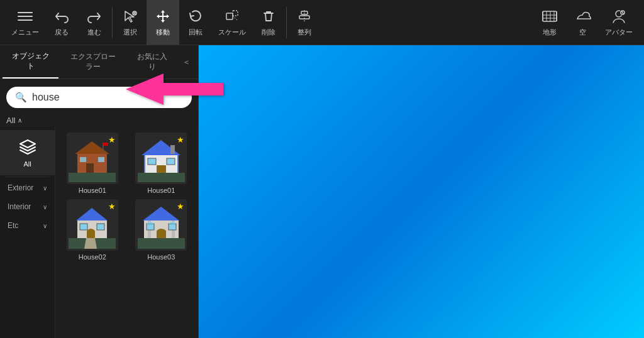 This screenshot has height=338, width=644. What do you see at coordinates (196, 16) in the screenshot?
I see `rotate-icon` at bounding box center [196, 16].